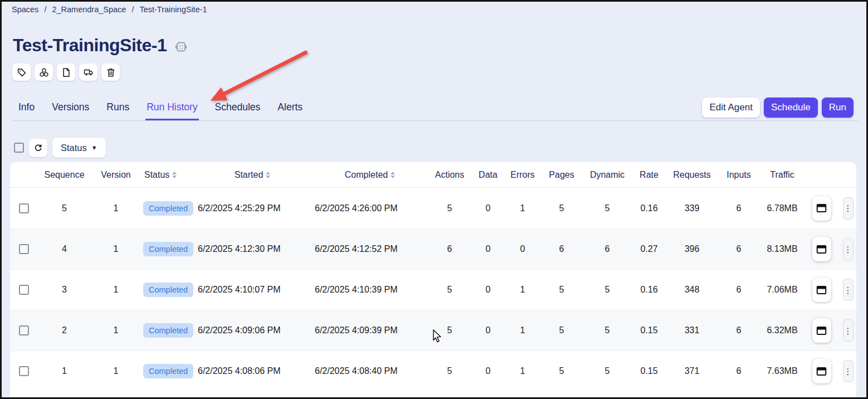 This screenshot has height=399, width=868. I want to click on column-header-dynamic: Dynamic, so click(607, 175).